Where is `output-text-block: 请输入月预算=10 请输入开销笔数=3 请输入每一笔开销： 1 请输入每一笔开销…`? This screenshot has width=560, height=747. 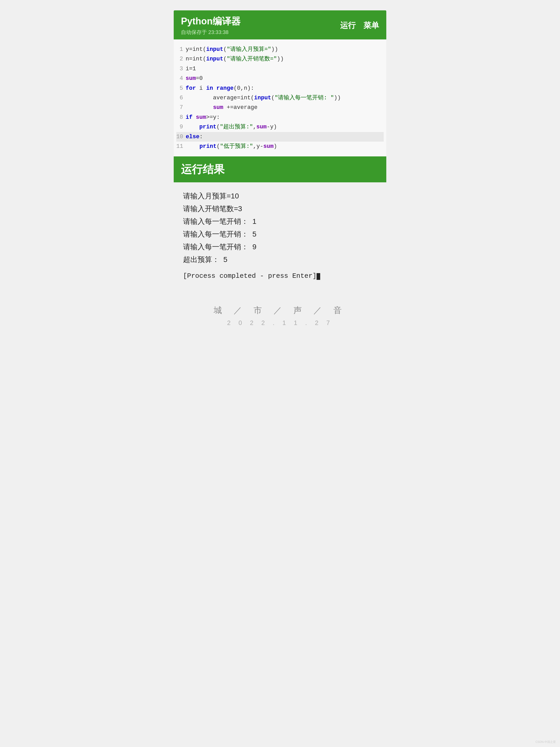 output-text-block: 请输入月预算=10 请输入开销笔数=3 请输入每一笔开销： 1 请输入每一笔开销… is located at coordinates (280, 228).